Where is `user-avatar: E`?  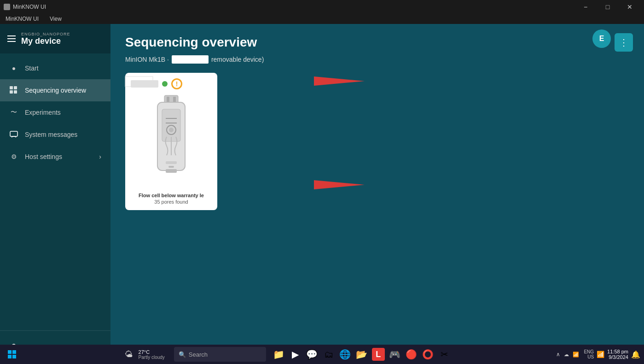
user-avatar: E is located at coordinates (602, 39).